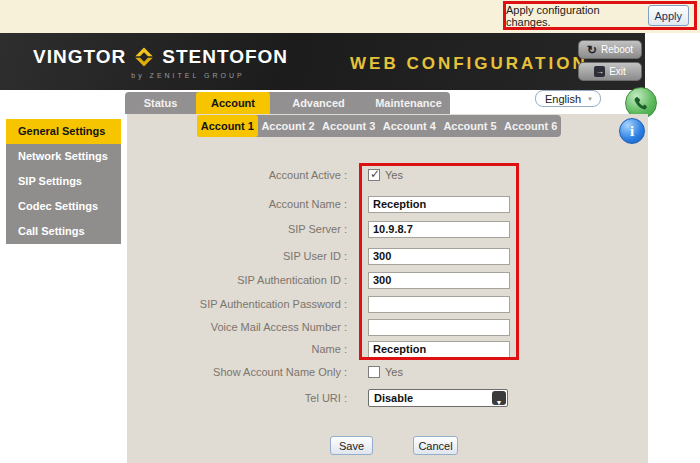 The image size is (700, 463). I want to click on account-active-option-label: Yes, so click(394, 175).